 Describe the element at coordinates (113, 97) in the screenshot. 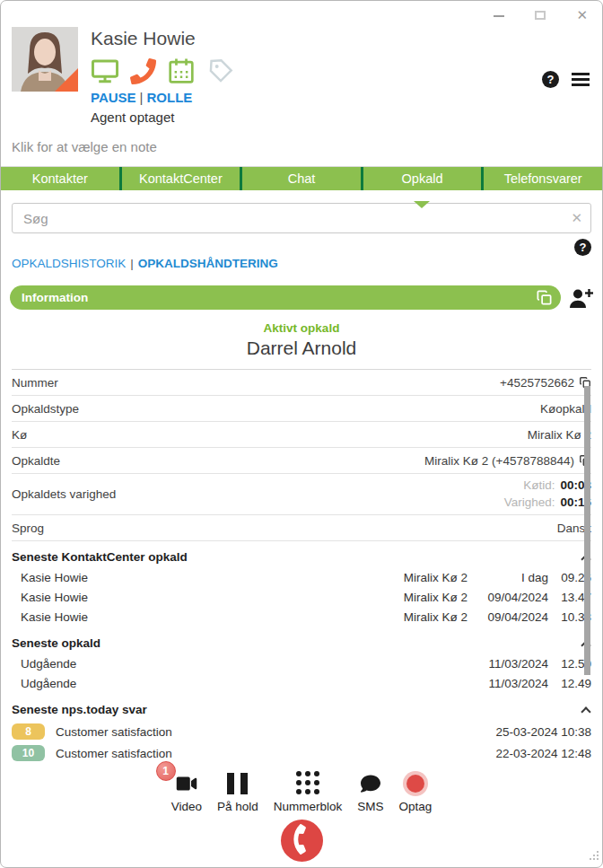

I see `pause-link: PAUSE` at that location.